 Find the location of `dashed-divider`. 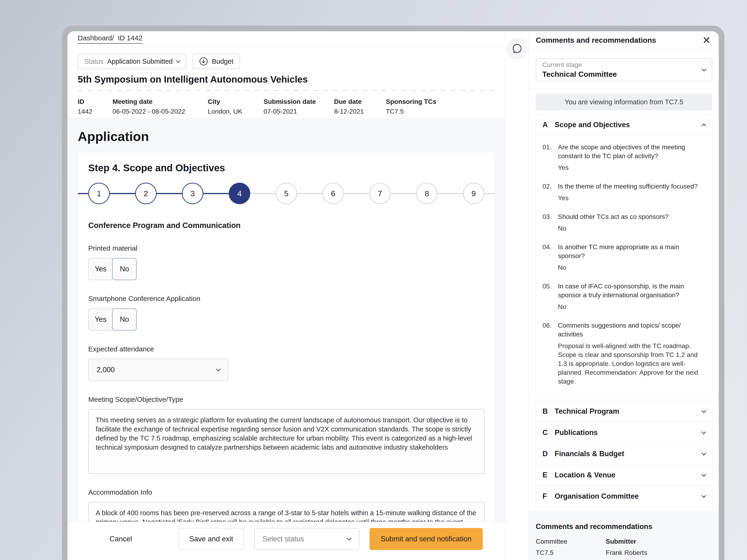

dashed-divider is located at coordinates (286, 91).